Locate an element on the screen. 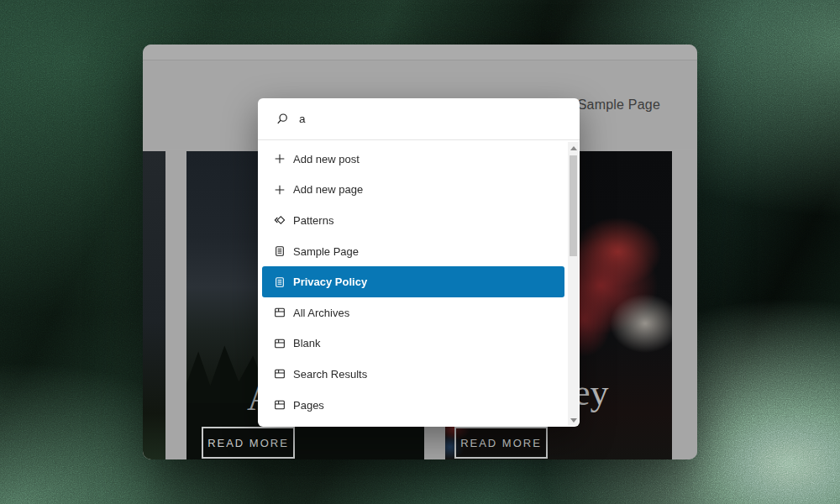 The image size is (840, 504). command-item-add-new-page: Add new page is located at coordinates (413, 190).